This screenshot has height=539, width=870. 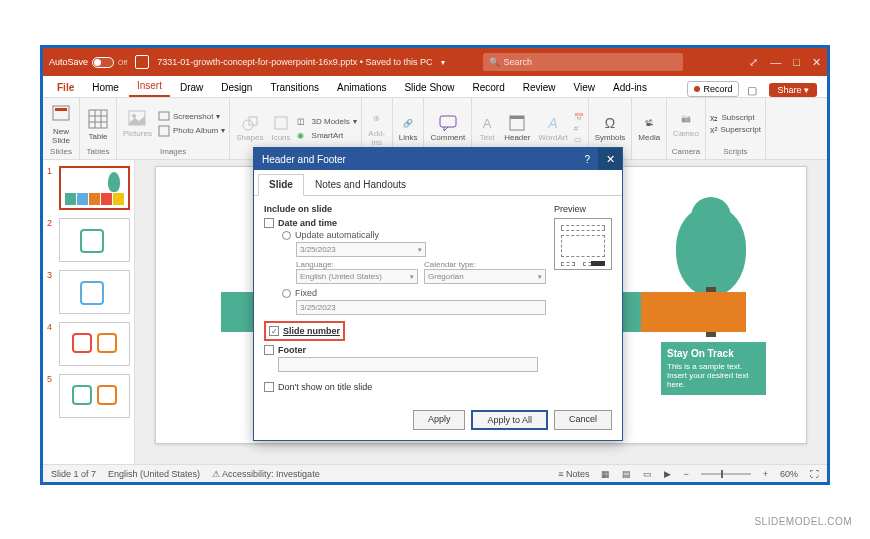 What do you see at coordinates (587, 160) in the screenshot?
I see `help-icon: ?` at bounding box center [587, 160].